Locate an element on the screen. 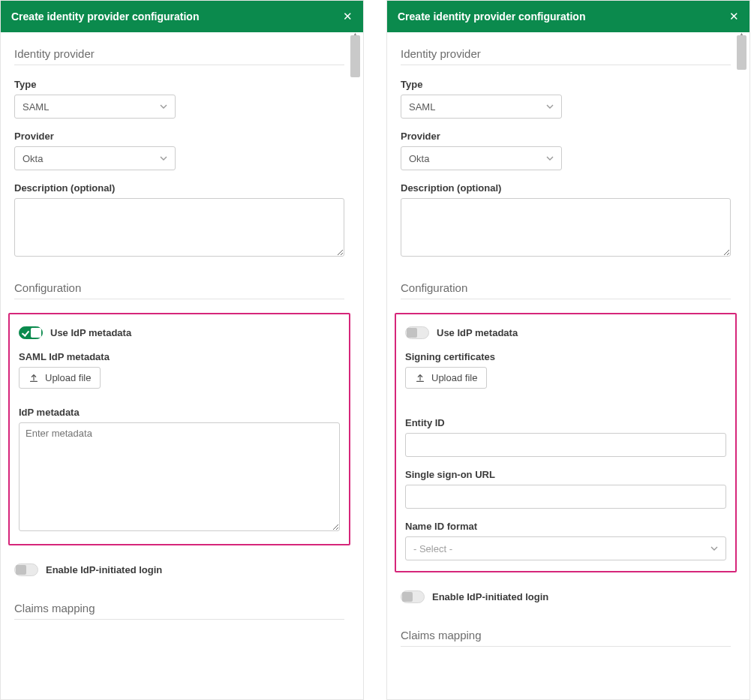 This screenshot has width=751, height=700. label-signing-certificates: Signing certificates is located at coordinates (566, 357).